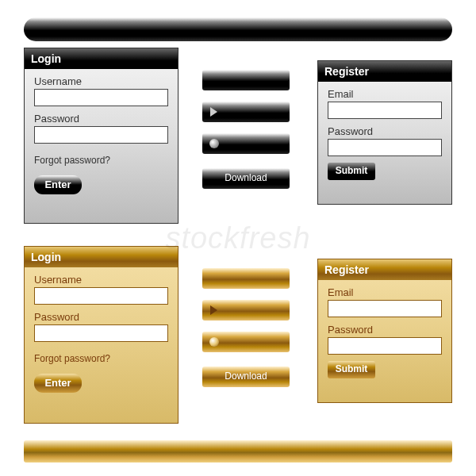 This screenshot has width=476, height=476. I want to click on enter-button-gold: Enter, so click(58, 383).